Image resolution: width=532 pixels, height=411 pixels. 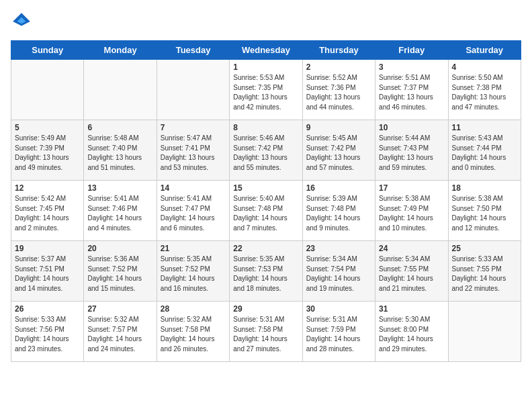 What do you see at coordinates (411, 214) in the screenshot?
I see `day-info: Sunrise: 5:38 AM Sunset: 7:49 PM Dayligh…` at bounding box center [411, 214].